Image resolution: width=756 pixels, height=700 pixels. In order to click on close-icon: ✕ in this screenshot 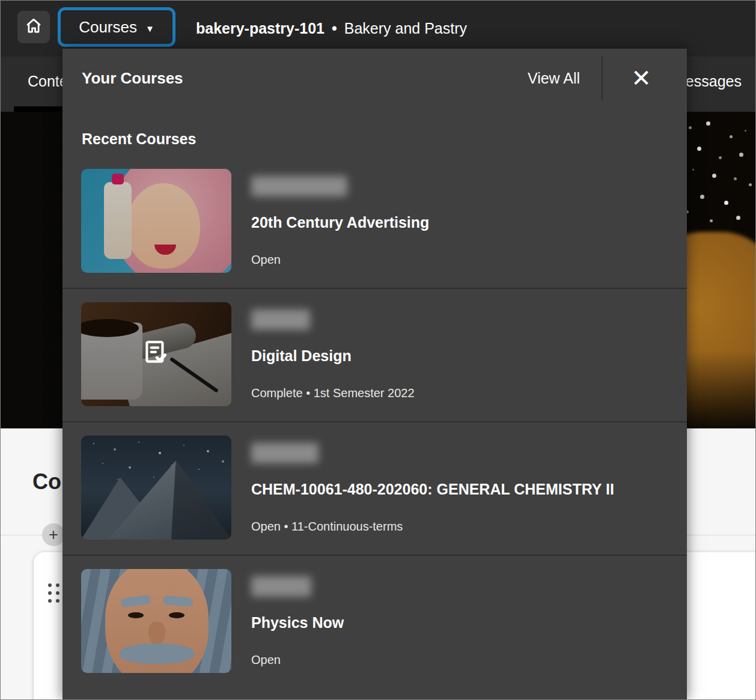, I will do `click(641, 78)`.